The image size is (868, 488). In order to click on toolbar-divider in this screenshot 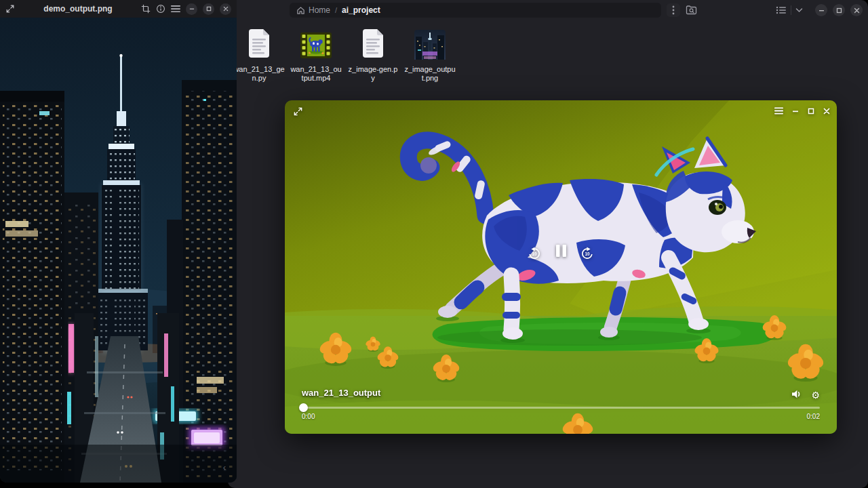, I will do `click(791, 10)`.